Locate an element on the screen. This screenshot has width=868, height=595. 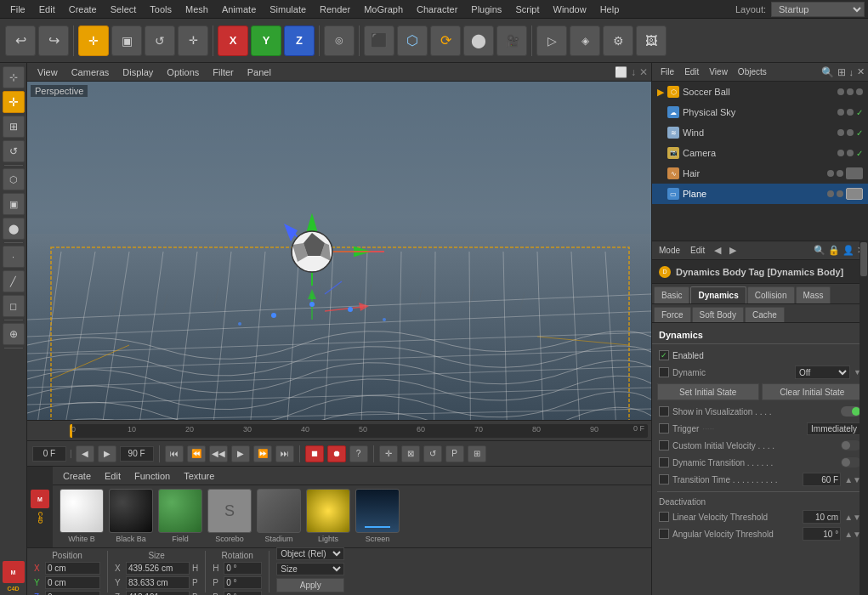
material-swatch-white: White B is located at coordinates (82, 516).